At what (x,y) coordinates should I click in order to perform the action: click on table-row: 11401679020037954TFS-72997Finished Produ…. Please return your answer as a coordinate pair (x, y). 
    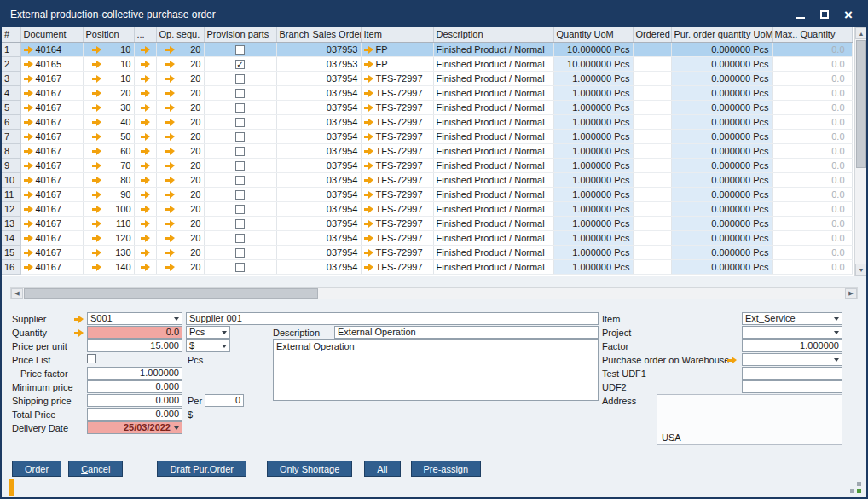
    Looking at the image, I should click on (426, 194).